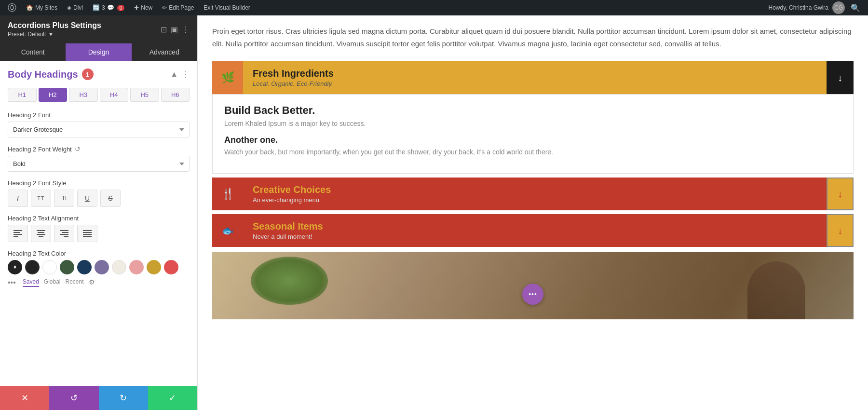 This screenshot has height=410, width=868. What do you see at coordinates (533, 140) in the screenshot?
I see `fresh-heading2: Another one.` at bounding box center [533, 140].